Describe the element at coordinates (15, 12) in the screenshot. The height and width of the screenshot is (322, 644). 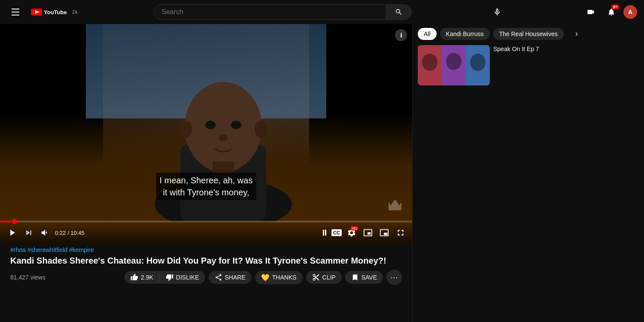
I see `hamburger-menu-button` at that location.